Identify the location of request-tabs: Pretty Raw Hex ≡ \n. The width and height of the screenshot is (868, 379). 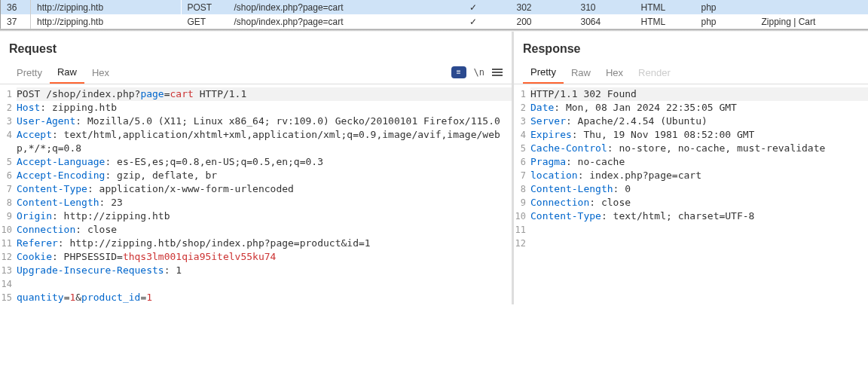
(256, 74).